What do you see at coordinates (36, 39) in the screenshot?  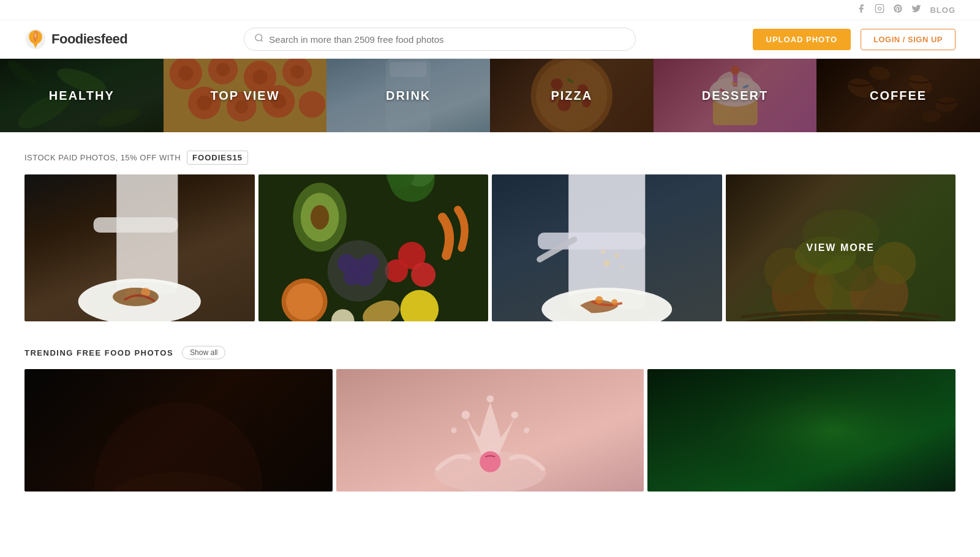 I see `logo-icon` at bounding box center [36, 39].